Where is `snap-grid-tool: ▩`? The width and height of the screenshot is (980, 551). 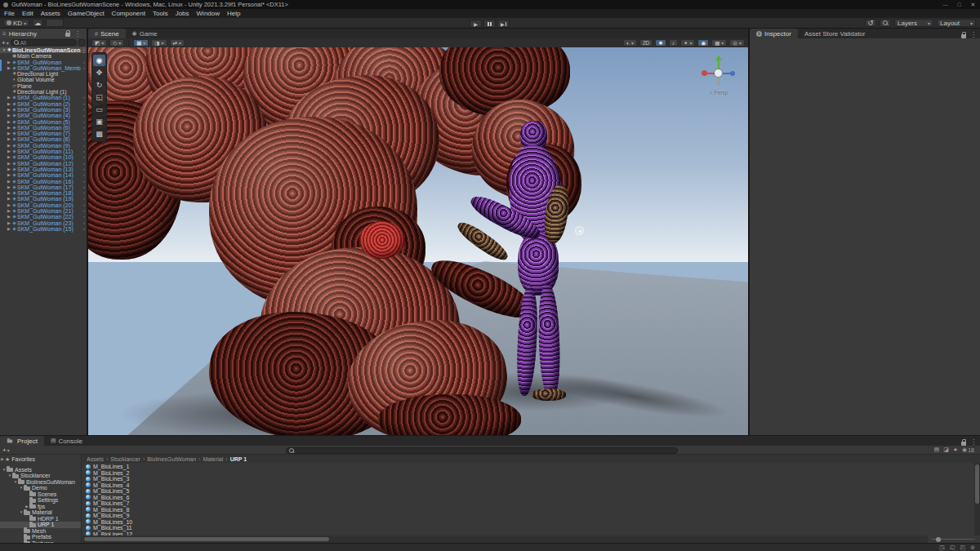
snap-grid-tool: ▩ is located at coordinates (100, 134).